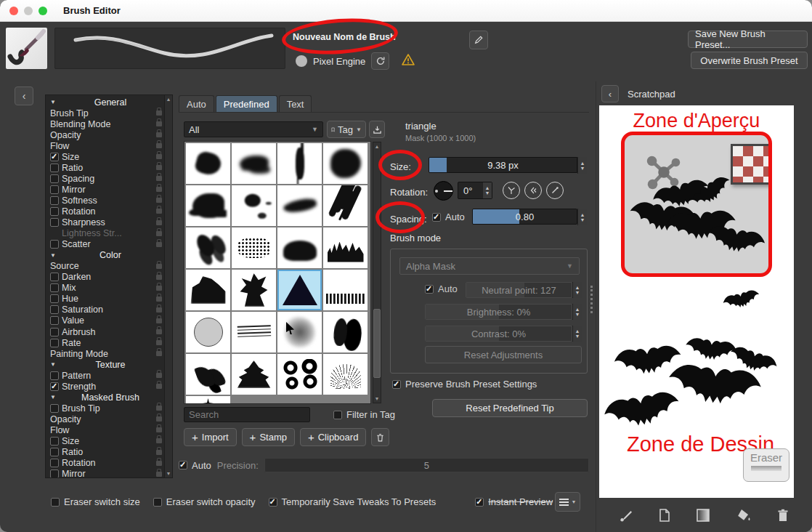 This screenshot has height=532, width=812. Describe the element at coordinates (381, 438) in the screenshot. I see `delete-tip-button` at that location.